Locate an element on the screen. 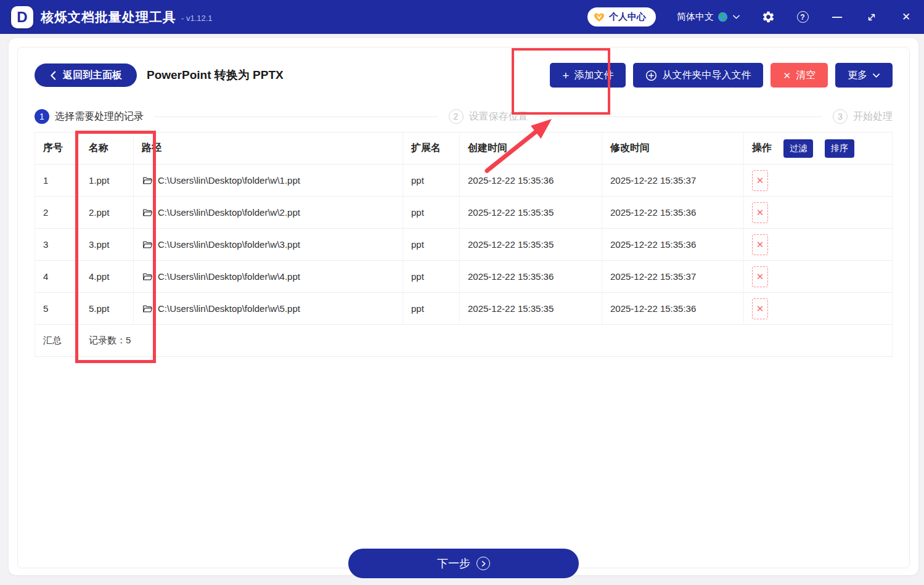 This screenshot has height=585, width=924. minimize-button: — is located at coordinates (837, 17).